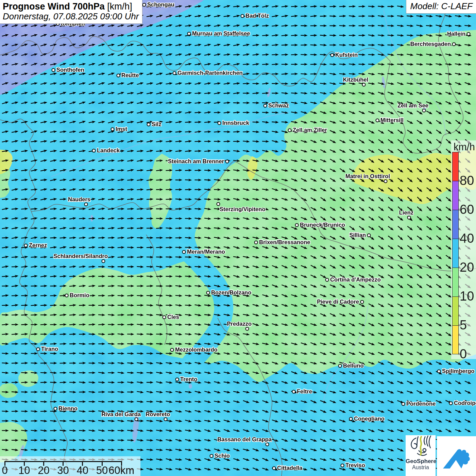  What do you see at coordinates (236, 123) in the screenshot?
I see `city-label: Innsbruck` at bounding box center [236, 123].